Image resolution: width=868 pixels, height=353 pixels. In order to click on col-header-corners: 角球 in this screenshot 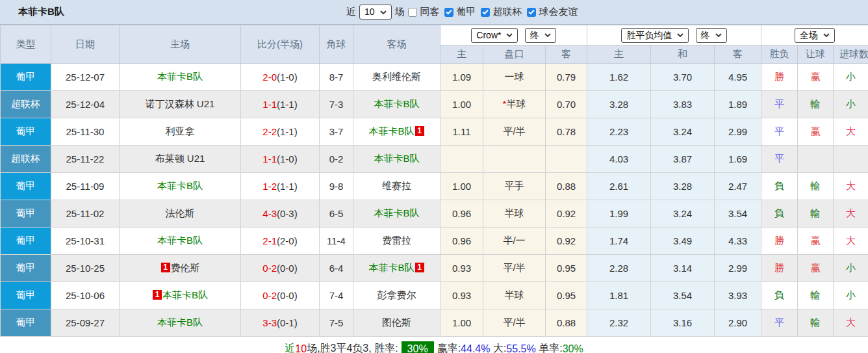, I will do `click(337, 44)`.